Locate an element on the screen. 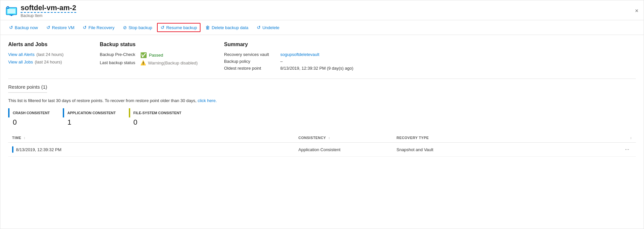 The width and height of the screenshot is (644, 229). file-bar is located at coordinates (130, 113).